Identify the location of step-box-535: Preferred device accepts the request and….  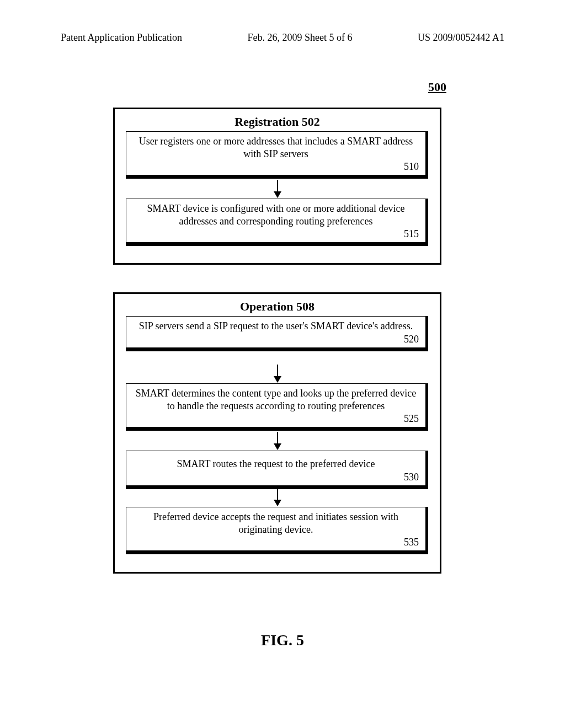
(277, 531).